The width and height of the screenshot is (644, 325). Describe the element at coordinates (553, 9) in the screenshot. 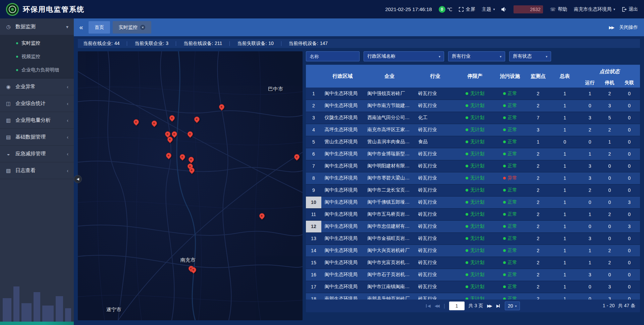

I see `phone-icon: ☏` at that location.